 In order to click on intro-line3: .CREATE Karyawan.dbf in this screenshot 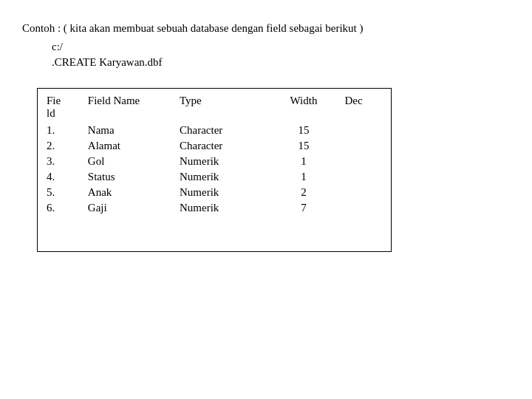, I will do `click(281, 62)`.